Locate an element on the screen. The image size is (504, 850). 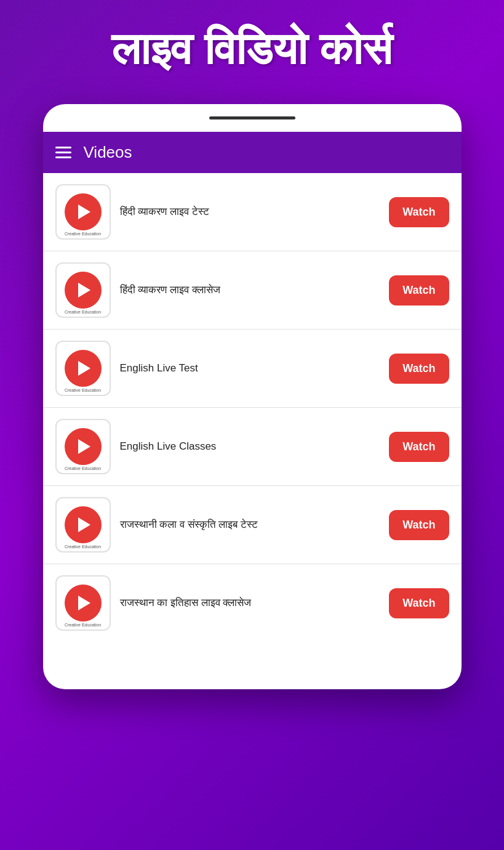
video-thumbnail-4: Creative Education is located at coordinates (83, 447).